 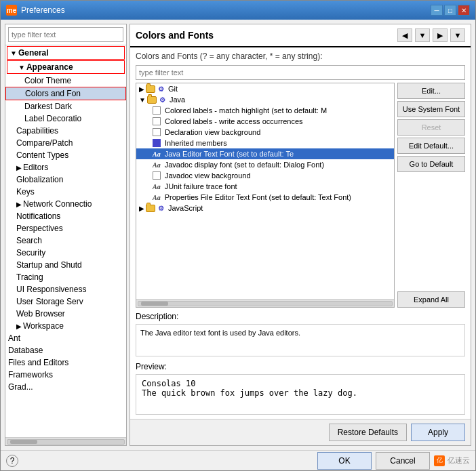 I want to click on edit-button: Edit..., so click(x=431, y=91).